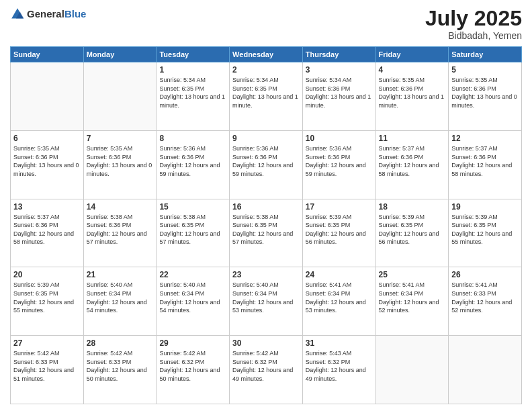  I want to click on day-number: 29, so click(193, 343).